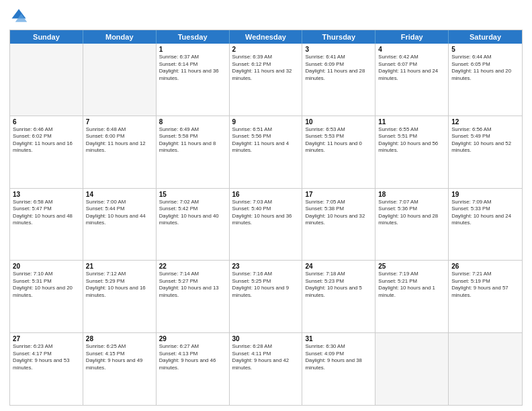 The image size is (532, 411). I want to click on weekday-header-friday: Friday, so click(412, 37).